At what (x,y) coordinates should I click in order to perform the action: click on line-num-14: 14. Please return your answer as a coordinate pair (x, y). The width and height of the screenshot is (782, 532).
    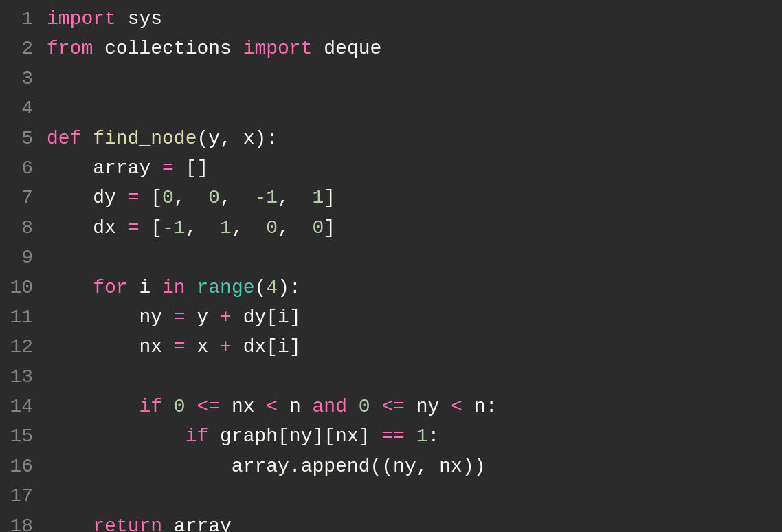
    Looking at the image, I should click on (19, 407).